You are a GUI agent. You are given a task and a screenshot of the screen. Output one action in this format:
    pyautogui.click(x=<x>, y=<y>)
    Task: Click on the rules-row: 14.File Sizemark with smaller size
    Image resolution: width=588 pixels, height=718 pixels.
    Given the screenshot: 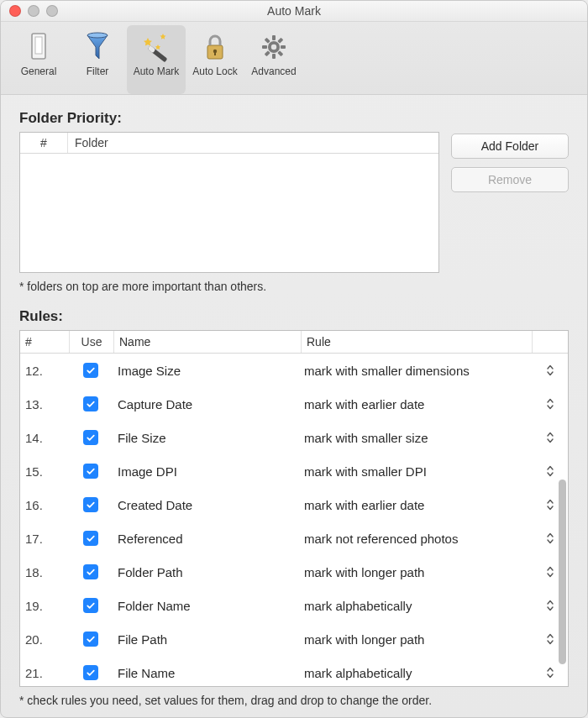 What is the action you would take?
    pyautogui.click(x=294, y=438)
    